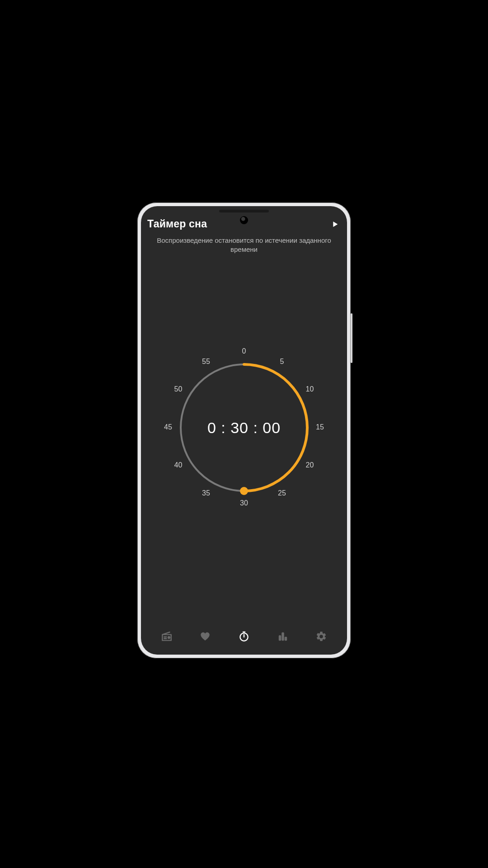  What do you see at coordinates (244, 491) in the screenshot?
I see `dial-handle` at bounding box center [244, 491].